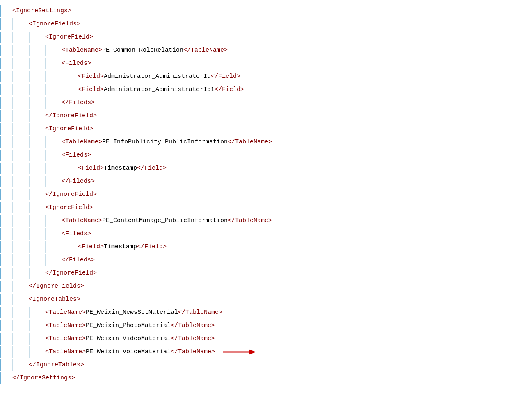 The image size is (514, 420). I want to click on code-line: <TableName>PE_Weixin_VoiceMaterial</Tabl…, so click(257, 352).